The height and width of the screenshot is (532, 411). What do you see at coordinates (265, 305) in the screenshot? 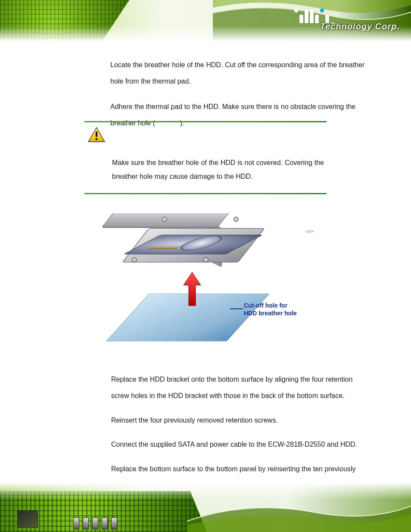
I see `callout-label-l1: Cut-off hole for` at bounding box center [265, 305].